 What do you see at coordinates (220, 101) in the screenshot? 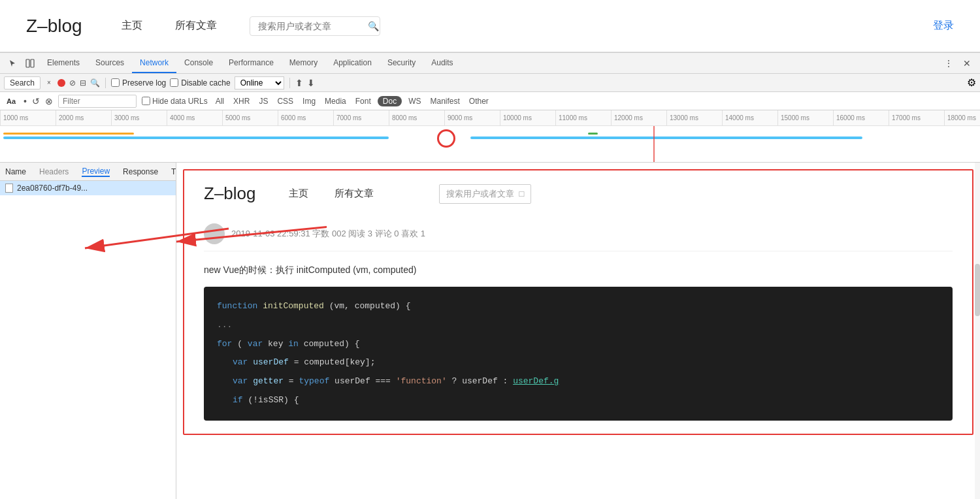
I see `filter-all: All` at bounding box center [220, 101].